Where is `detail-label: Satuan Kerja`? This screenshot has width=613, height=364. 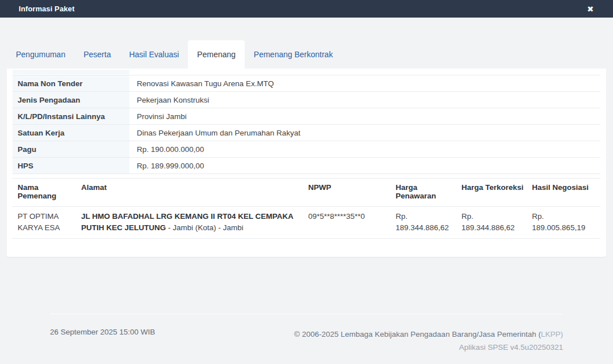 detail-label: Satuan Kerja is located at coordinates (71, 133).